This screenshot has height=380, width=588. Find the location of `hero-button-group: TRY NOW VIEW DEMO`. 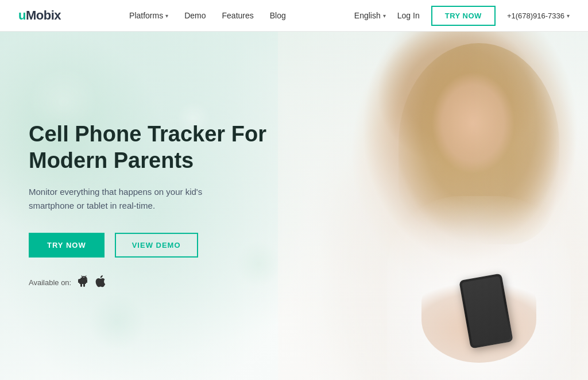

hero-button-group: TRY NOW VIEW DEMO is located at coordinates (149, 245).